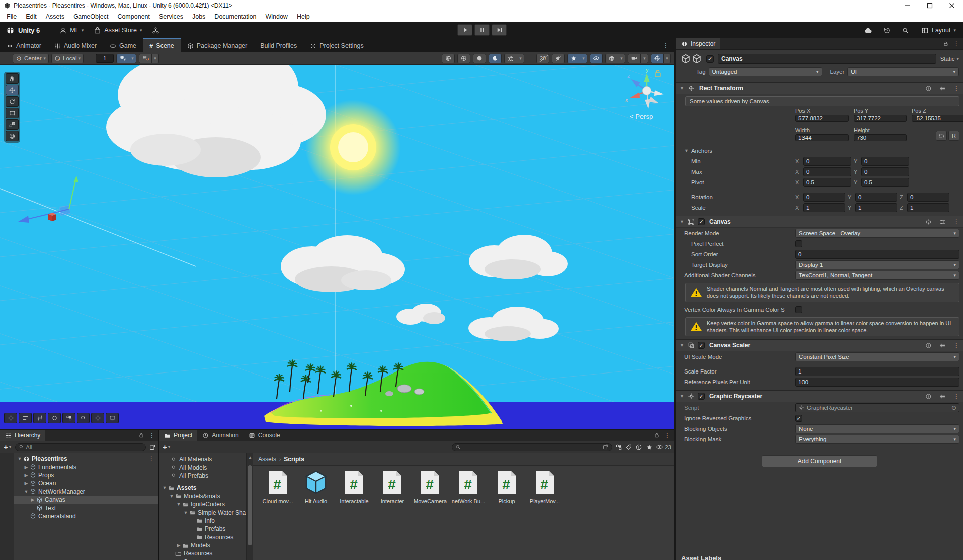 This screenshot has height=560, width=963. Describe the element at coordinates (86, 459) in the screenshot. I see `hierarchy-item-pleasentires: ▼Pleasentires⋮` at that location.